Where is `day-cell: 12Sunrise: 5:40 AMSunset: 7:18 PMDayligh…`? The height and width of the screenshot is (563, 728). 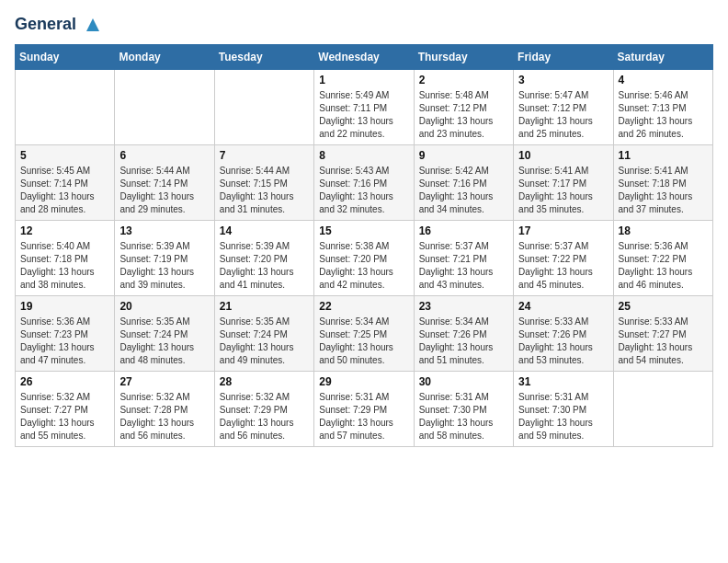
day-cell: 12Sunrise: 5:40 AMSunset: 7:18 PMDayligh… is located at coordinates (65, 259).